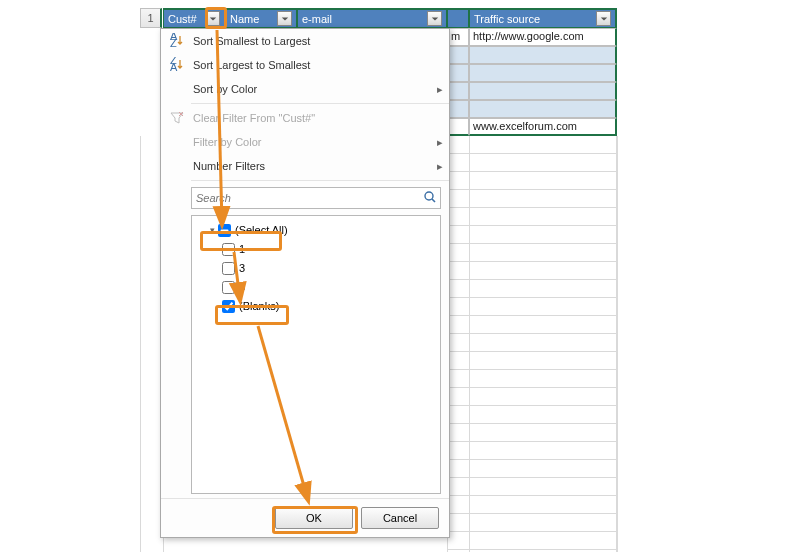 This screenshot has height=552, width=800. What do you see at coordinates (261, 18) in the screenshot?
I see `column-header-name: Name` at bounding box center [261, 18].